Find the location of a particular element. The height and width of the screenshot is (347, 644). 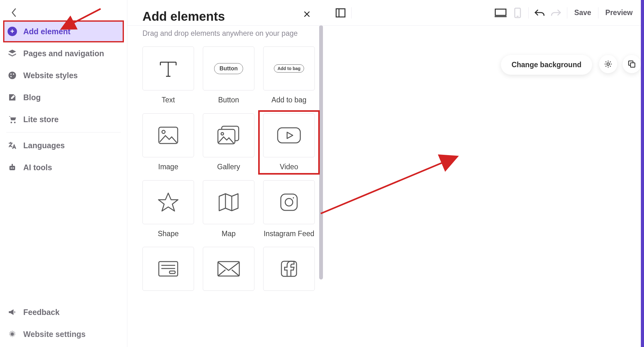

form-icon is located at coordinates (168, 269).